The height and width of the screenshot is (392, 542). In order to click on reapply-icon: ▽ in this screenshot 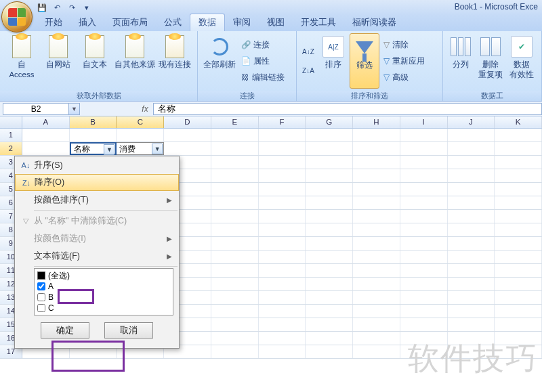, I will do `click(386, 61)`.